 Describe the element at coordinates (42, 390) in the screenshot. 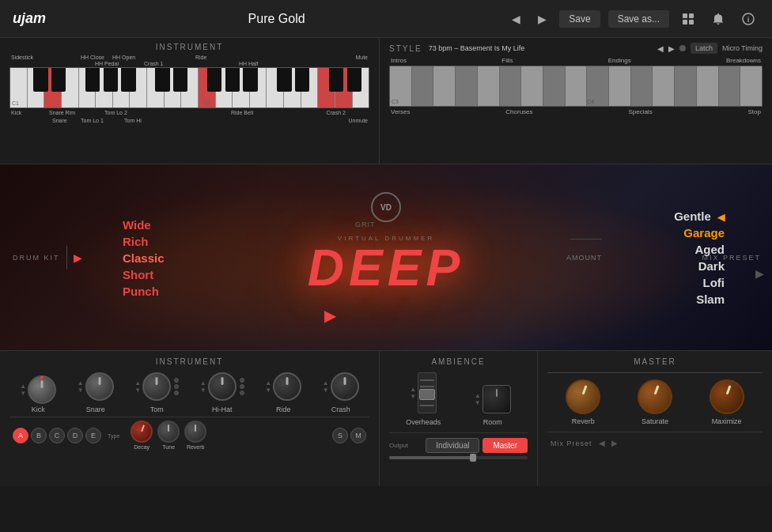

I see `kick-knob` at that location.